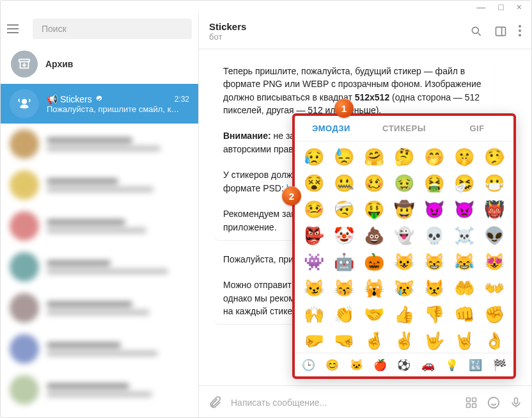 This screenshot has height=418, width=532. I want to click on emoji-item: 🥴, so click(373, 183).